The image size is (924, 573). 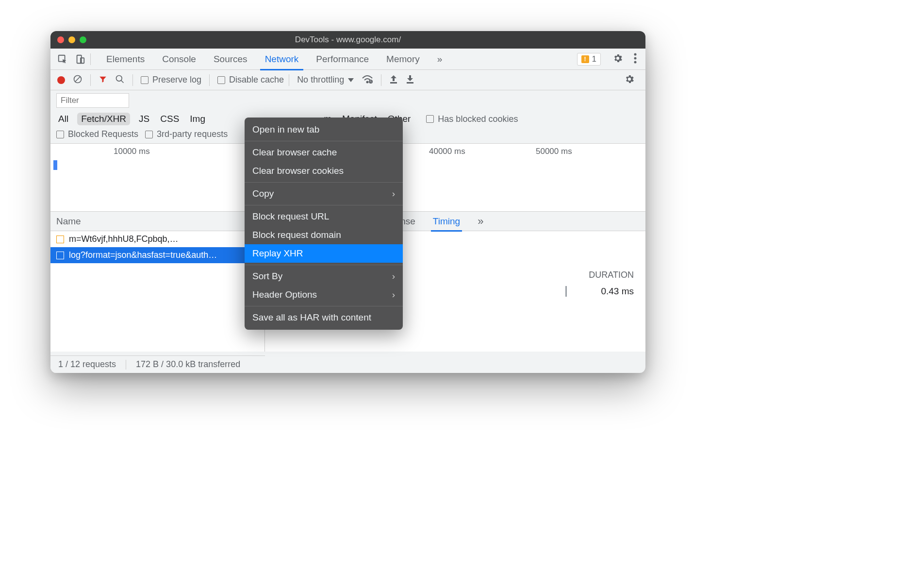 What do you see at coordinates (274, 59) in the screenshot?
I see `tab-list: Elements Console Sources Network Perform…` at bounding box center [274, 59].